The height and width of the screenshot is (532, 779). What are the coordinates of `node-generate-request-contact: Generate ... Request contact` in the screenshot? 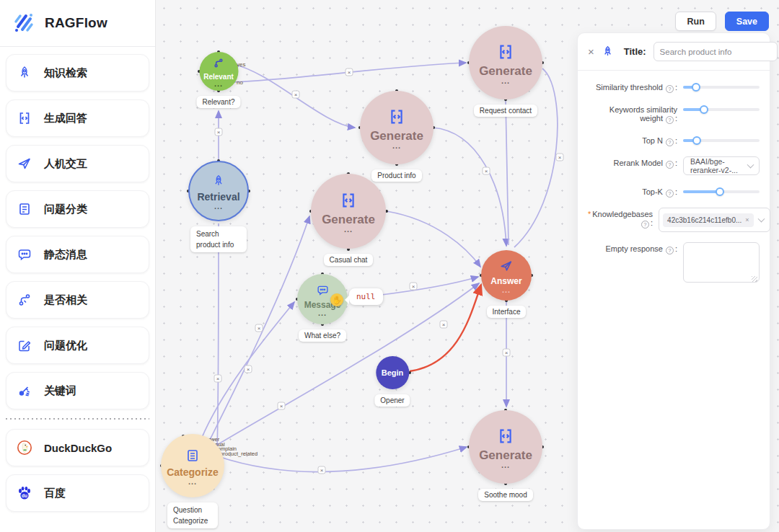 It's located at (506, 71).